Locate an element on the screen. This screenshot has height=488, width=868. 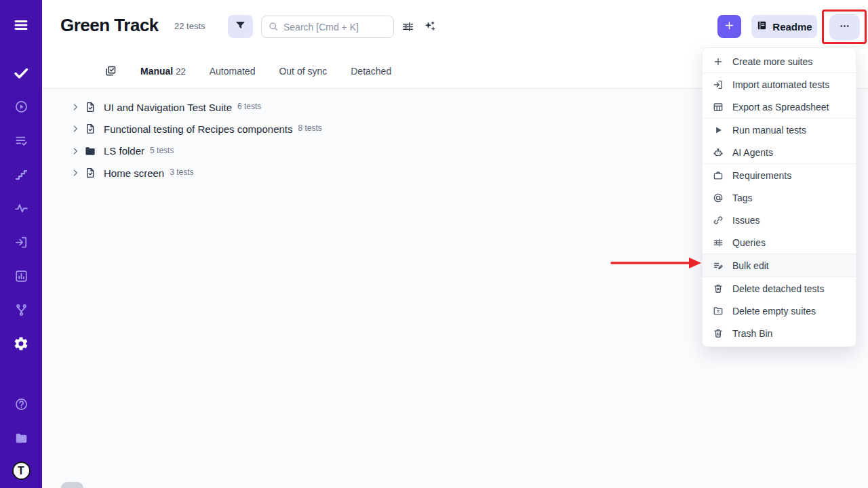
menu-item-delete-empty-suites: Delete empty suites is located at coordinates (779, 310).